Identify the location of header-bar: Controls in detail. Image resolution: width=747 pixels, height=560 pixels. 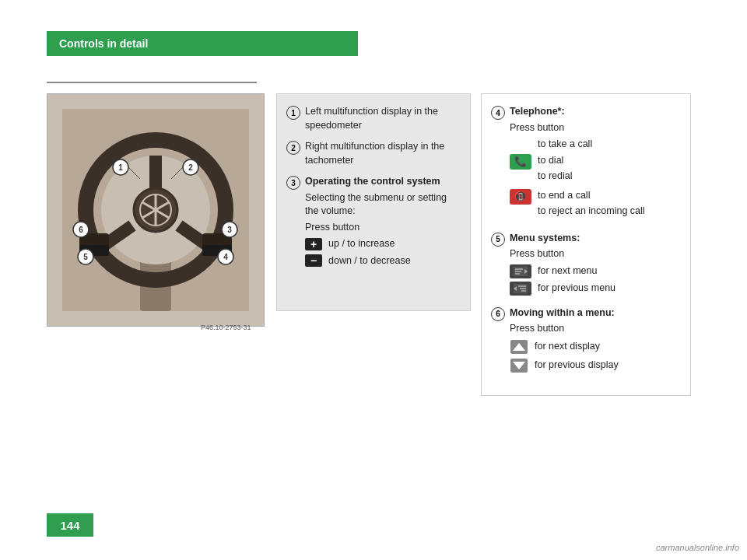
(202, 44).